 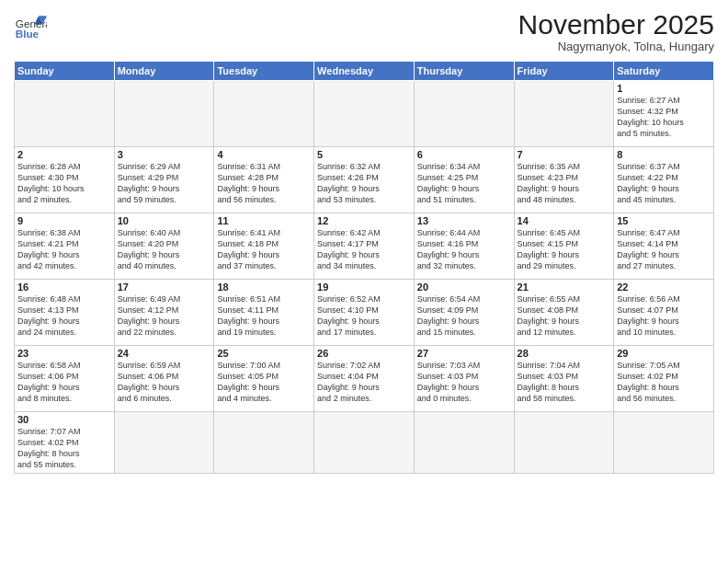 What do you see at coordinates (165, 221) in the screenshot?
I see `day-number: 10` at bounding box center [165, 221].